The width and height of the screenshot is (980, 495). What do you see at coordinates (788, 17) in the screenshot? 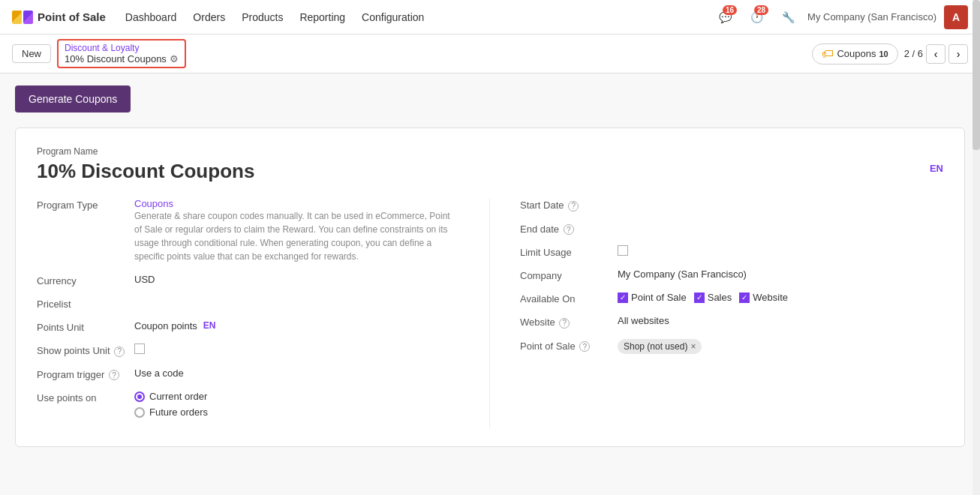
I see `settings-button: 🔧` at bounding box center [788, 17].